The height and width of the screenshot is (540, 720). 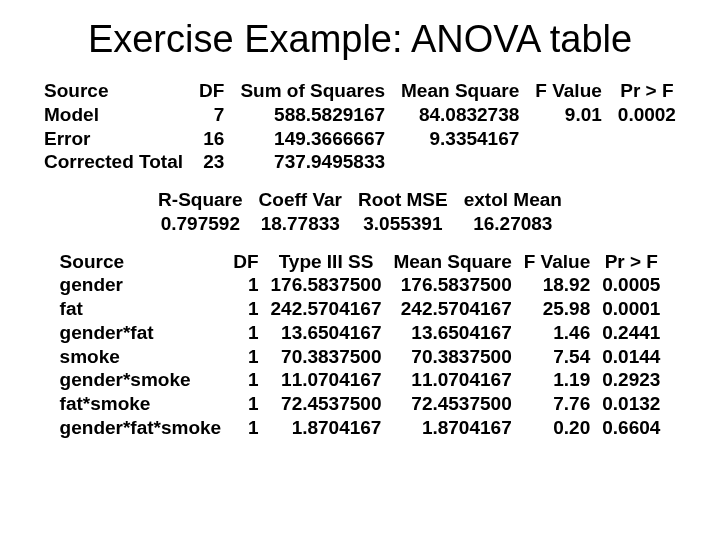 What do you see at coordinates (300, 200) in the screenshot?
I see `col-coeffvar: Coeff Var` at bounding box center [300, 200].